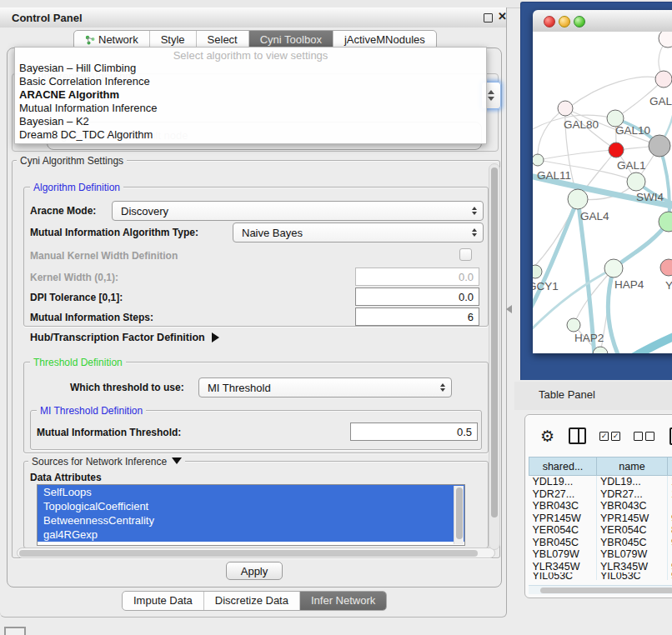 This screenshot has height=635, width=672. I want to click on panel-vertical-scrollbar, so click(494, 357).